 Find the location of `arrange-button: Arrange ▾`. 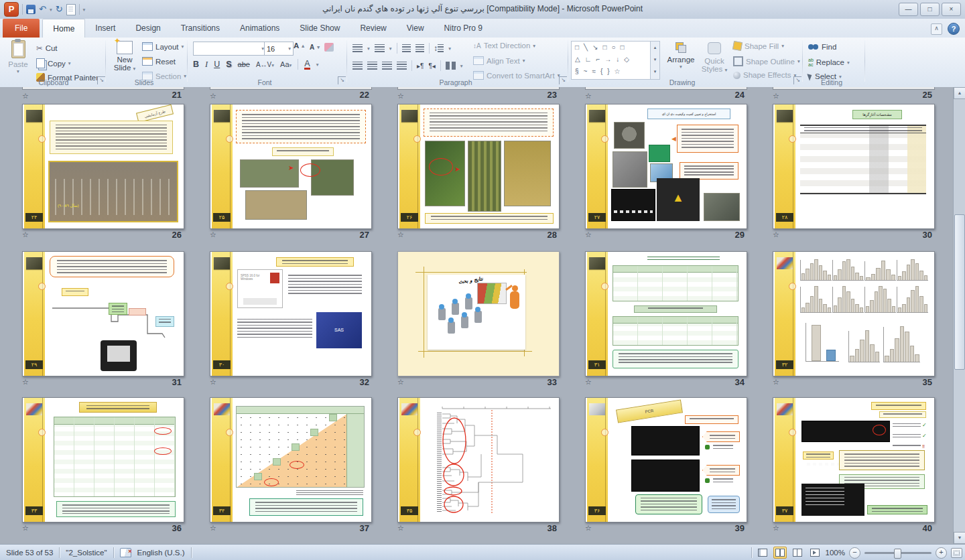

arrange-button: Arrange ▾ is located at coordinates (681, 56).